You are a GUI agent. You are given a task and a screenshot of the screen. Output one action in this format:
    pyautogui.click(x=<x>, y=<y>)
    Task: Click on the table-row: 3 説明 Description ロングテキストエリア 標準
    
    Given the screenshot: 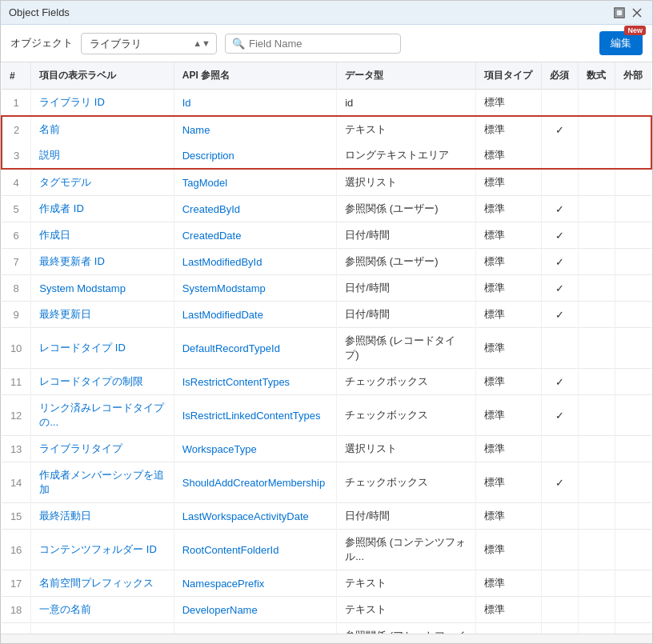 What is the action you would take?
    pyautogui.click(x=326, y=155)
    